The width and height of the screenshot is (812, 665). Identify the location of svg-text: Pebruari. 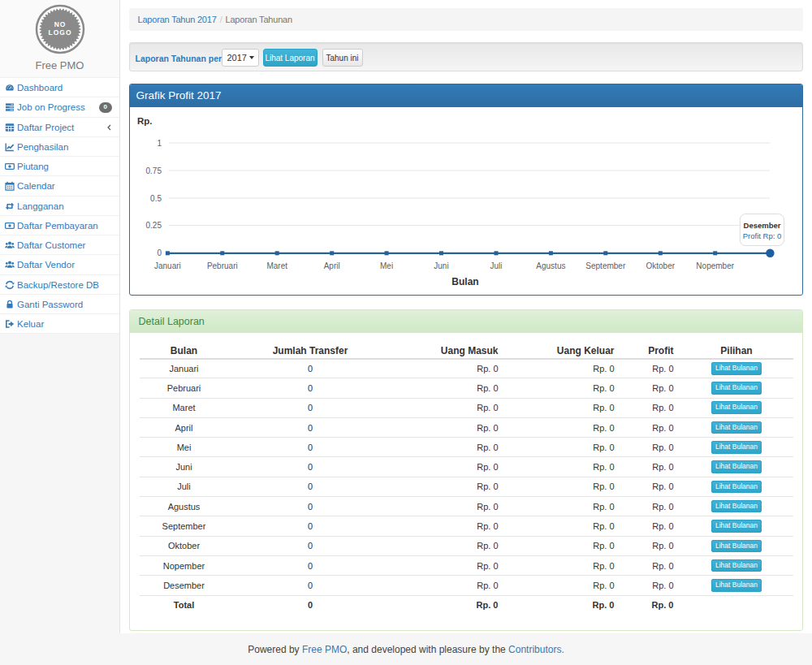
(222, 266).